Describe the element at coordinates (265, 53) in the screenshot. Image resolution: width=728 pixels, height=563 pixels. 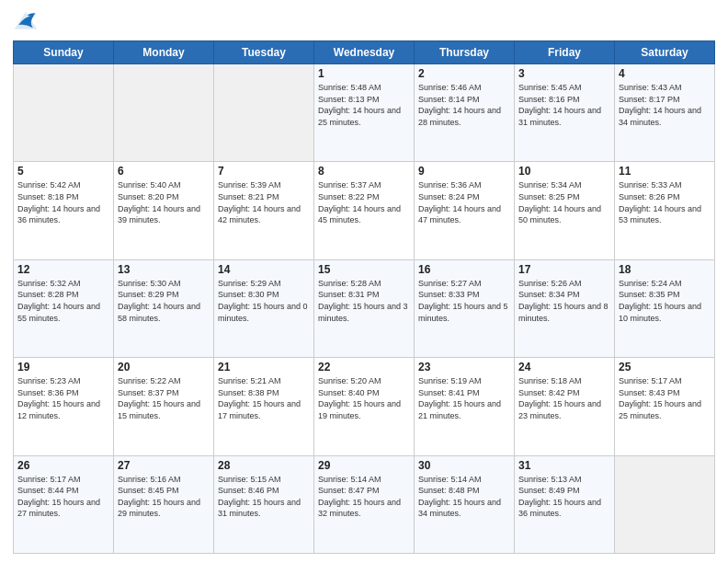
I see `col-header-tuesday: Tuesday` at that location.